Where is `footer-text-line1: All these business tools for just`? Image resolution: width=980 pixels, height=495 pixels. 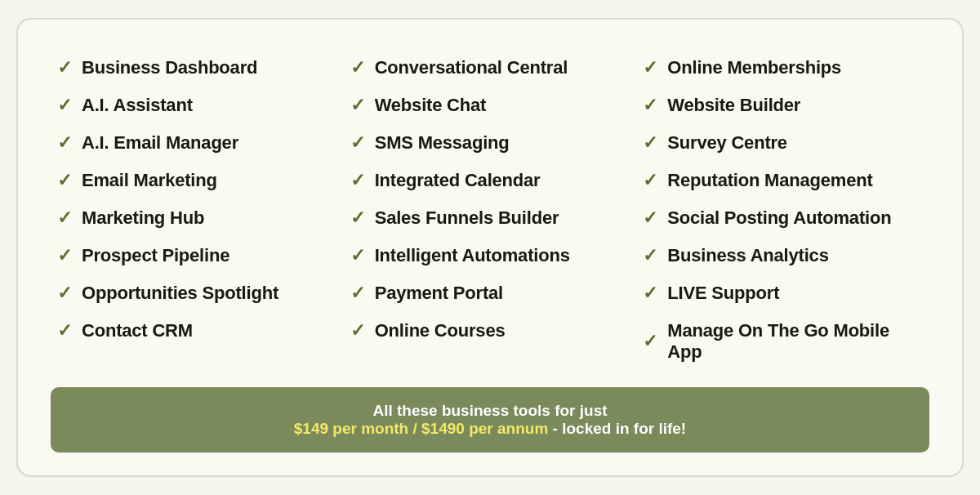
footer-text-line1: All these business tools for just is located at coordinates (490, 410).